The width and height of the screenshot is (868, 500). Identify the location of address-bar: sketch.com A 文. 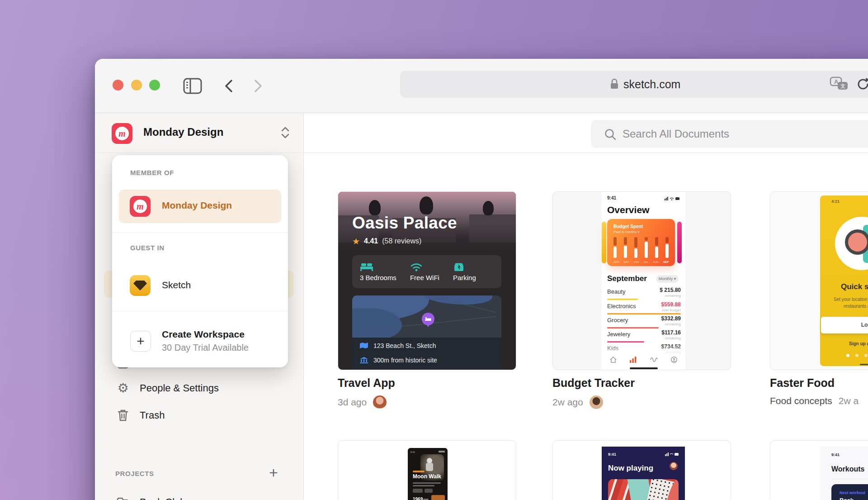
(634, 84).